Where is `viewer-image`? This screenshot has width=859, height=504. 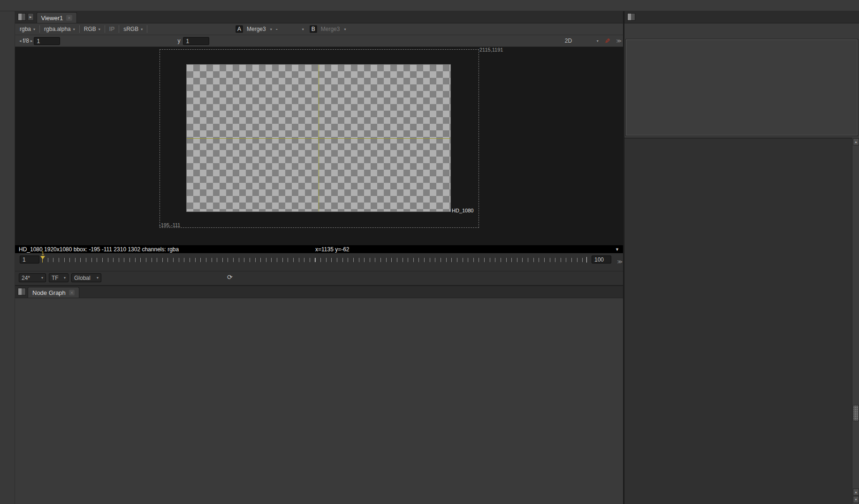
viewer-image is located at coordinates (319, 138).